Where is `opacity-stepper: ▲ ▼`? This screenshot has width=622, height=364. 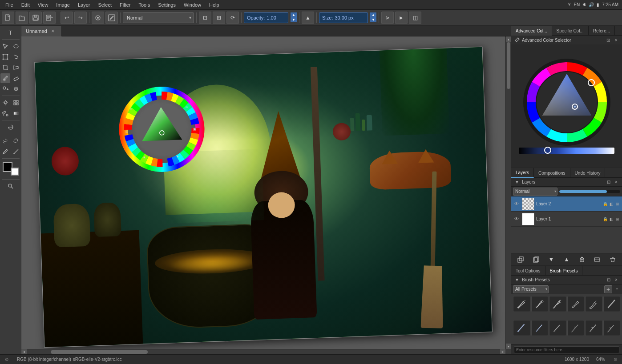 opacity-stepper: ▲ ▼ is located at coordinates (294, 18).